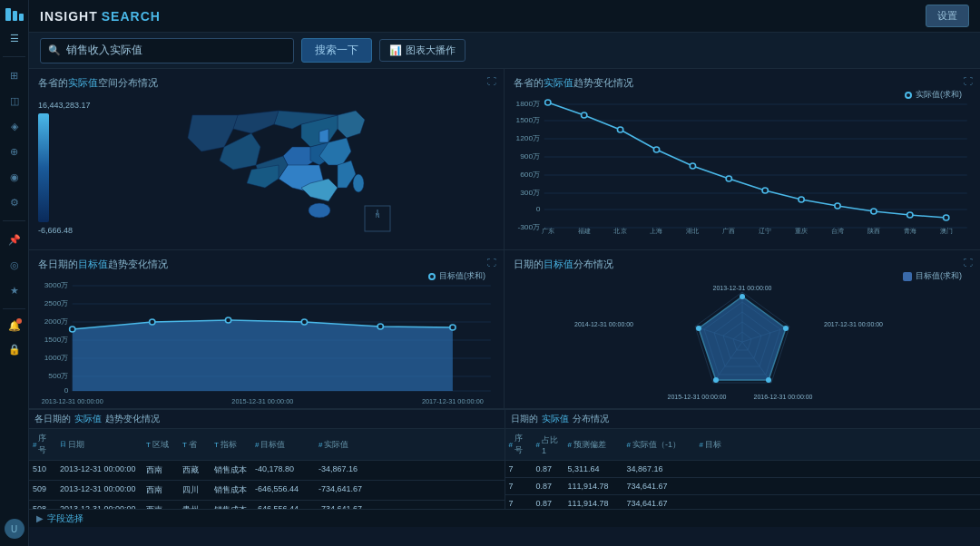 The height and width of the screenshot is (546, 980). What do you see at coordinates (100, 444) in the screenshot?
I see `th-date: 日日期` at bounding box center [100, 444].